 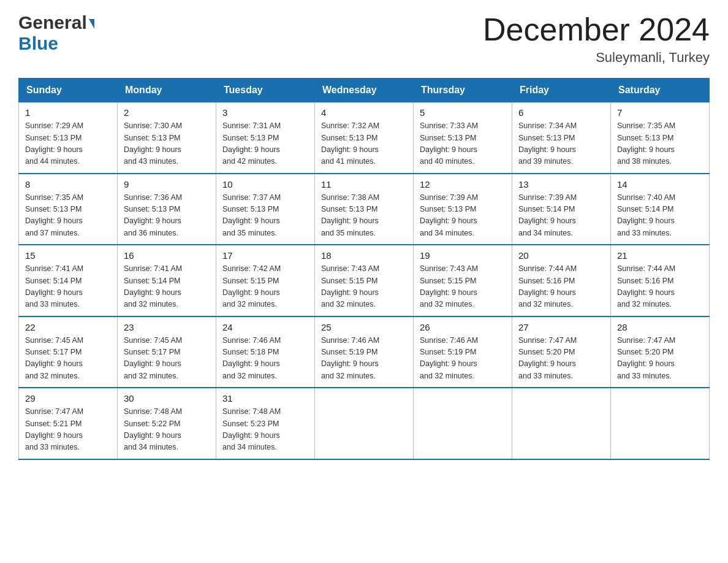 I want to click on day-number: 14, so click(x=660, y=184).